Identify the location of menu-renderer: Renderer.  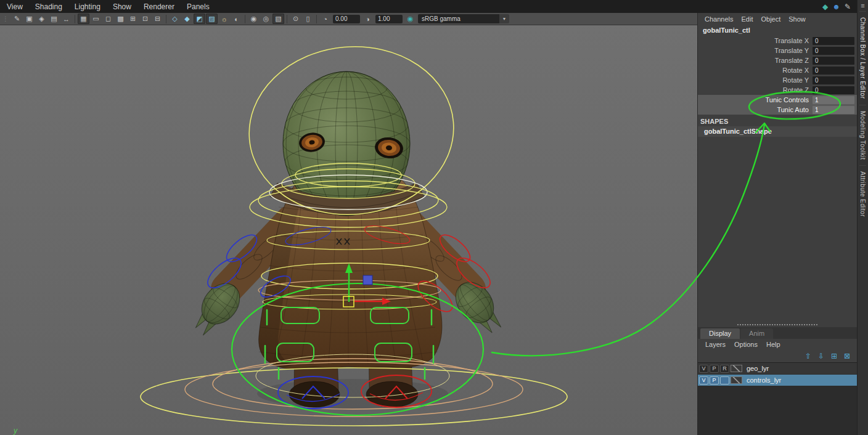
(159, 7).